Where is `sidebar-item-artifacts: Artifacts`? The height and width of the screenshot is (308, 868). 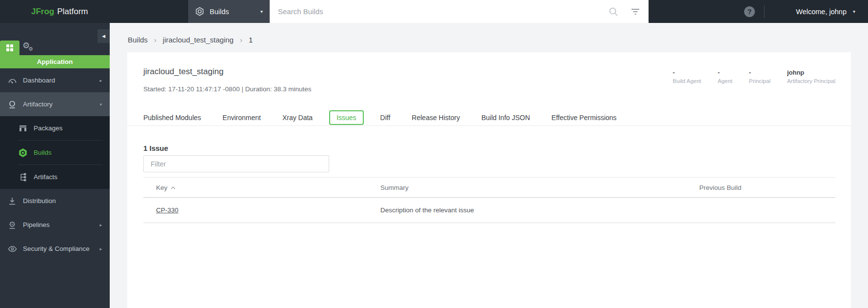 sidebar-item-artifacts: Artifacts is located at coordinates (55, 177).